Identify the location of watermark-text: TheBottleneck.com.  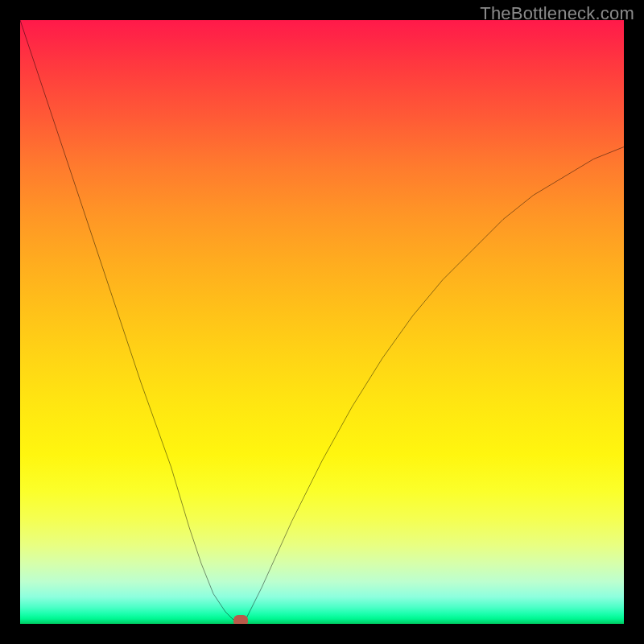
(557, 14).